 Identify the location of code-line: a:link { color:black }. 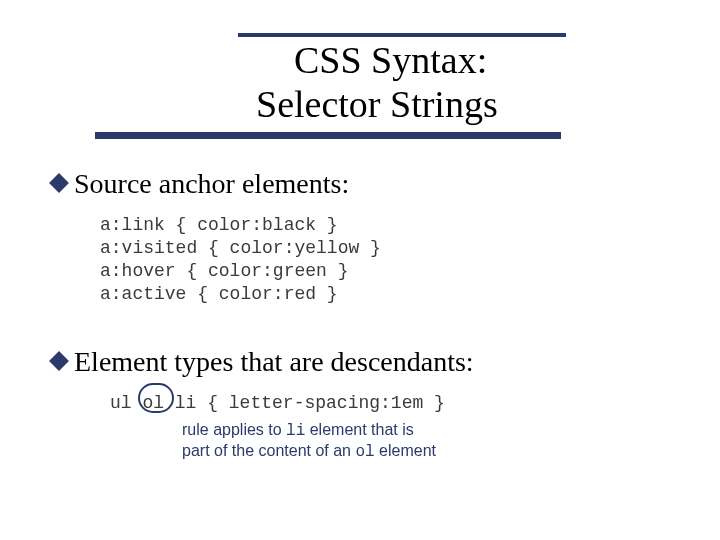
(240, 226).